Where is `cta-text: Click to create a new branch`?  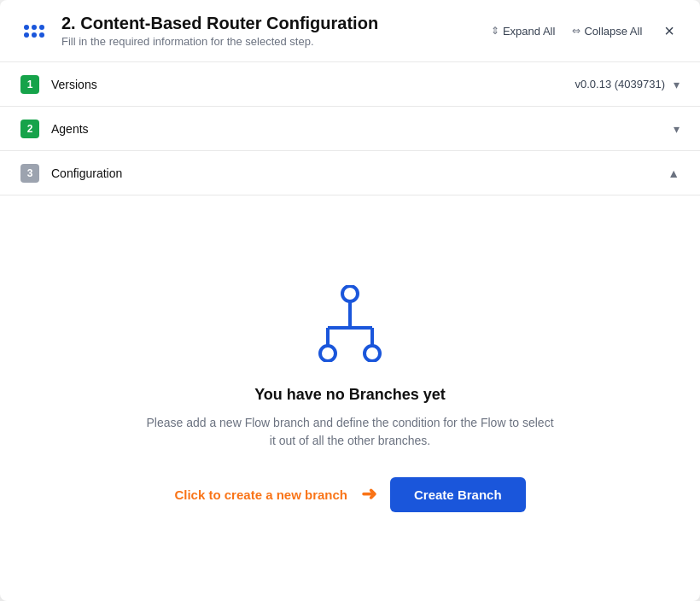
cta-text: Click to create a new branch is located at coordinates (261, 495).